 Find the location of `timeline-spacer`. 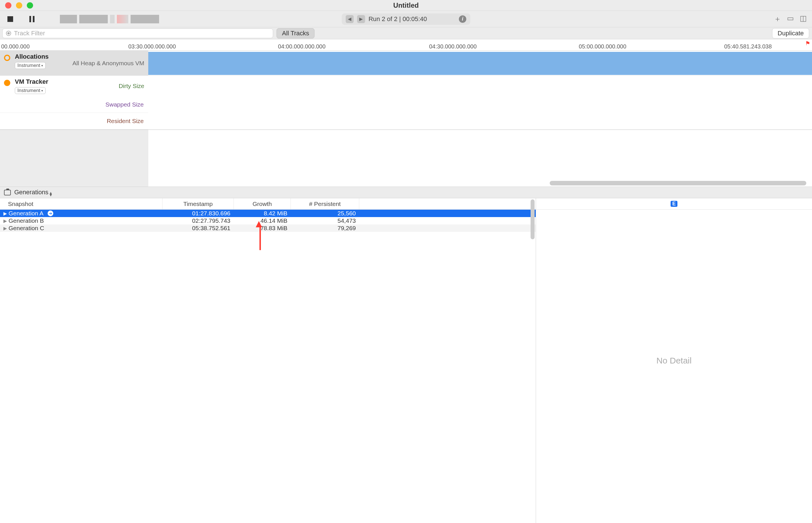

timeline-spacer is located at coordinates (406, 158).